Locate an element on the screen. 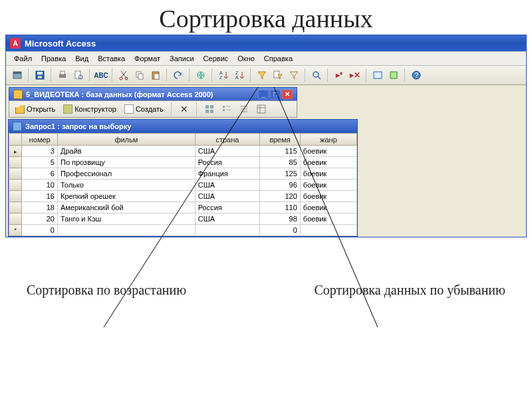 This screenshot has width=532, height=399. select-all-cell is located at coordinates (16, 140).